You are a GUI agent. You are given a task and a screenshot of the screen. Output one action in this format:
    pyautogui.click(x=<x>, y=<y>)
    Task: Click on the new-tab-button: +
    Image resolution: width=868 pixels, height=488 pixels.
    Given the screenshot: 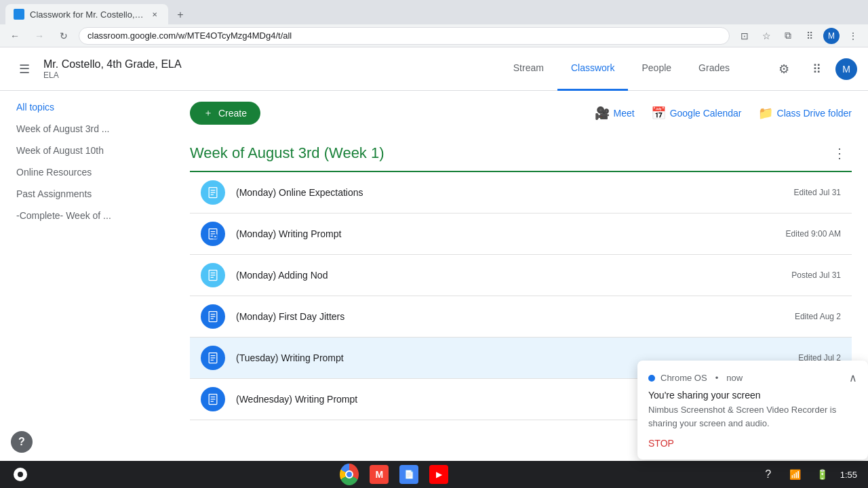 What is the action you would take?
    pyautogui.click(x=180, y=15)
    